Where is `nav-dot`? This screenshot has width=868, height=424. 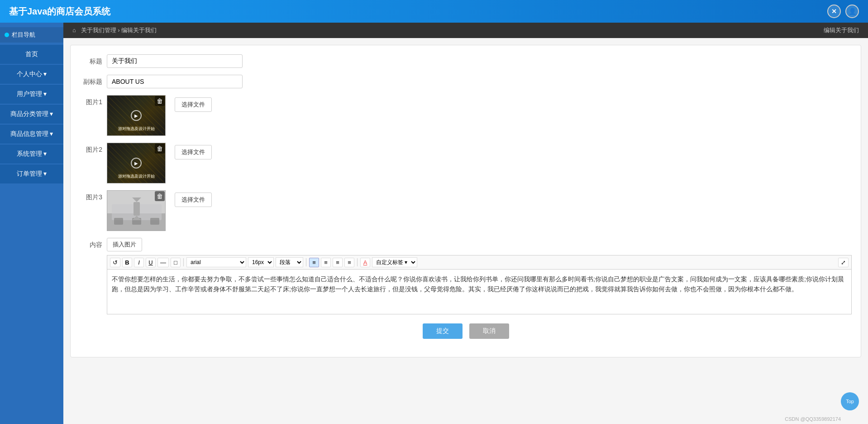 nav-dot is located at coordinates (7, 35).